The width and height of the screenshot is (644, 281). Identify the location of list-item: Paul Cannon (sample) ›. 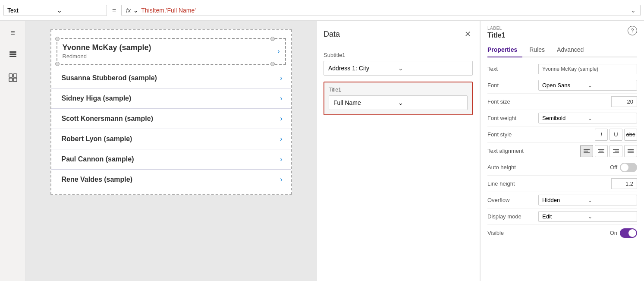
(171, 160).